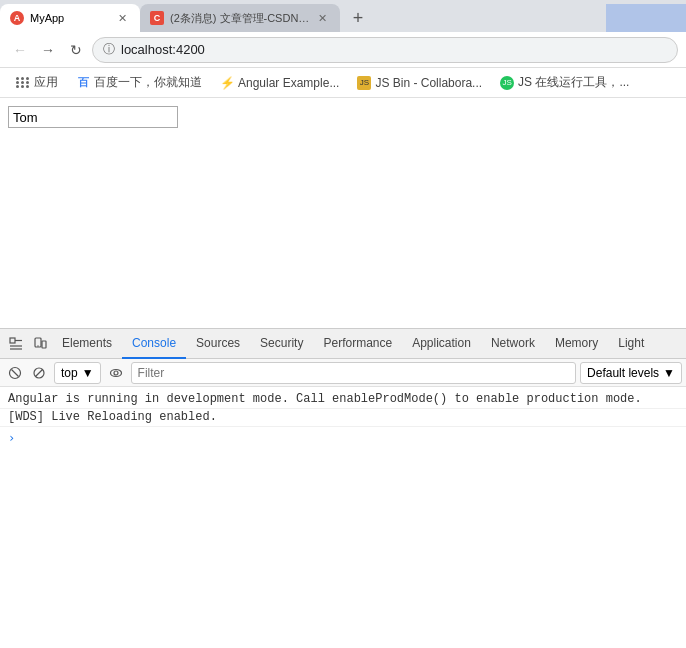  I want to click on bookmarks-bar: 应用 百 百度一下，你就知道 ⚡ Angular Example... JS J…, so click(343, 83).